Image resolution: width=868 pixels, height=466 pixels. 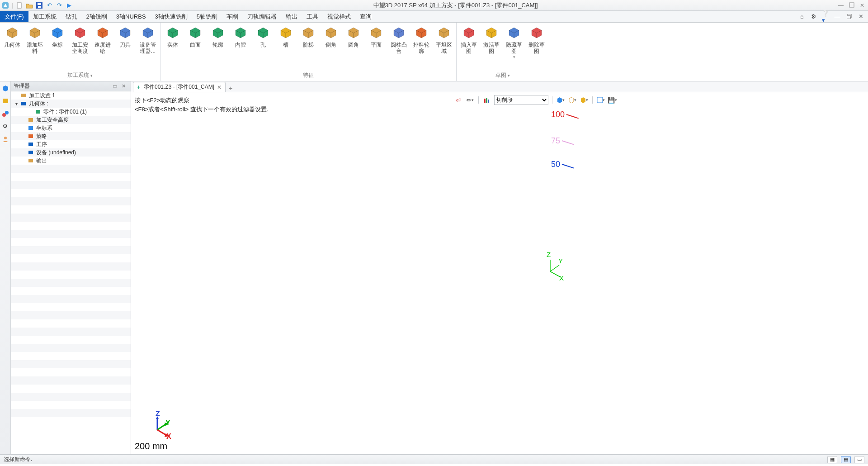 What do you see at coordinates (601, 100) in the screenshot?
I see `vt-frame-icon` at bounding box center [601, 100].